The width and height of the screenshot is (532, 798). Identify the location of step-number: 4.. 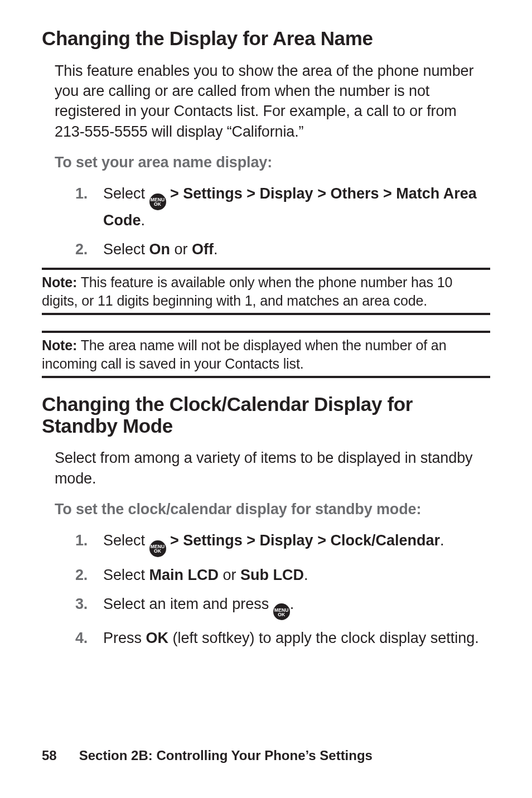
(89, 639).